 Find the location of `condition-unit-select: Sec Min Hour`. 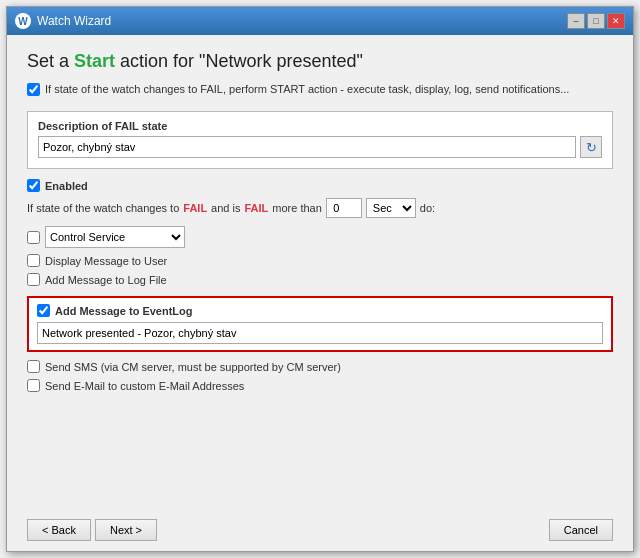

condition-unit-select: Sec Min Hour is located at coordinates (391, 208).